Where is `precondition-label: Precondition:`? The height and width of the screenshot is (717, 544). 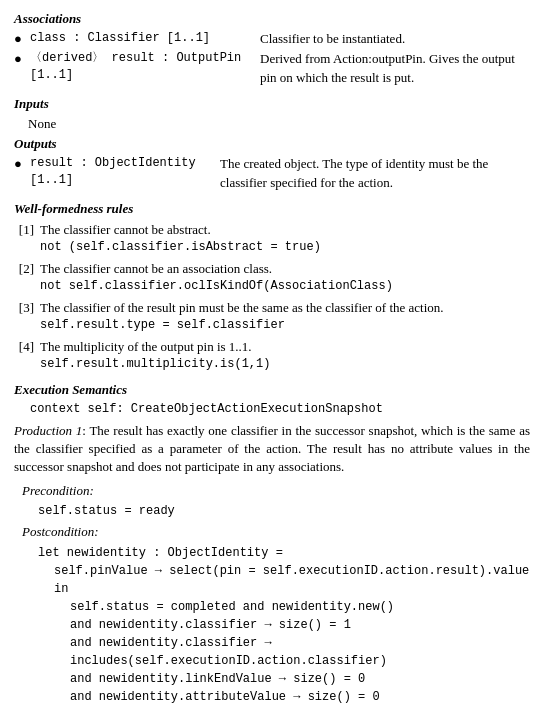 precondition-label: Precondition: is located at coordinates (276, 491).